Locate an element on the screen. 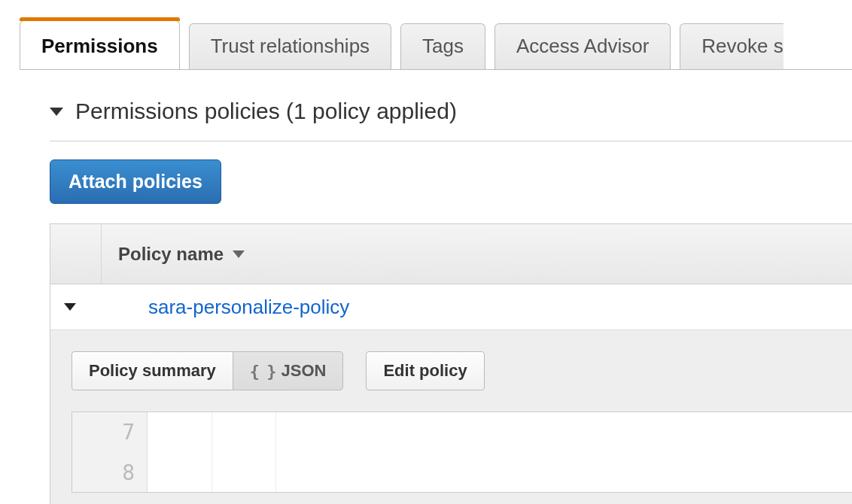 The width and height of the screenshot is (852, 504). permissions-policies-title: Permissions policies (1 policy applied) is located at coordinates (266, 111).